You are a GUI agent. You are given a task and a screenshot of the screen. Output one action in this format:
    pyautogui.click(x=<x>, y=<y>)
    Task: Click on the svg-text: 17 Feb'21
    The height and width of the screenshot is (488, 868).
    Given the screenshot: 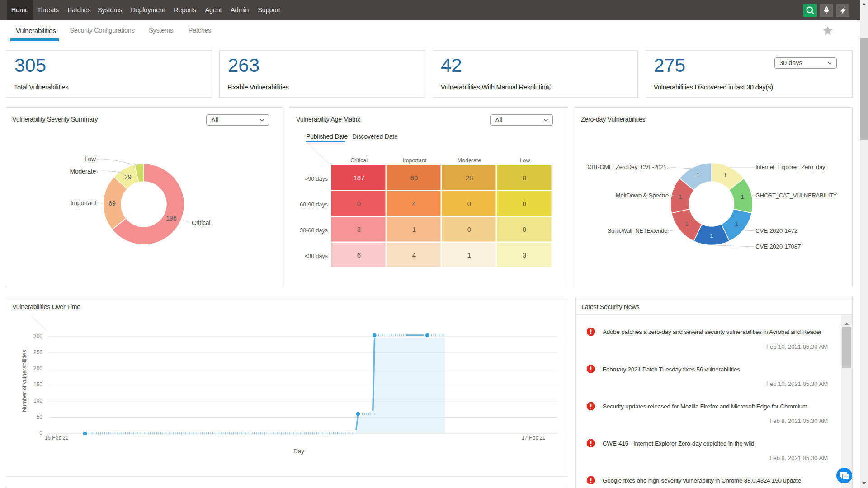 What is the action you would take?
    pyautogui.click(x=533, y=438)
    